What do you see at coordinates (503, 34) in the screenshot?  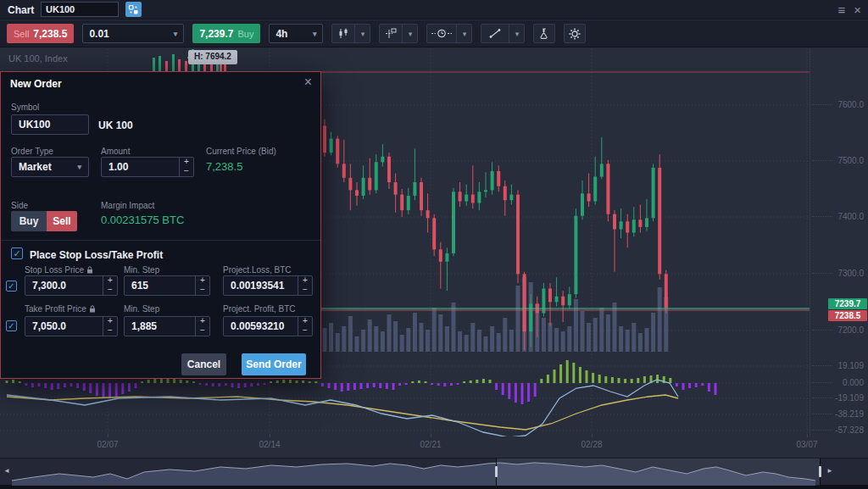 I see `drawing-tool-dropdown: ▾` at bounding box center [503, 34].